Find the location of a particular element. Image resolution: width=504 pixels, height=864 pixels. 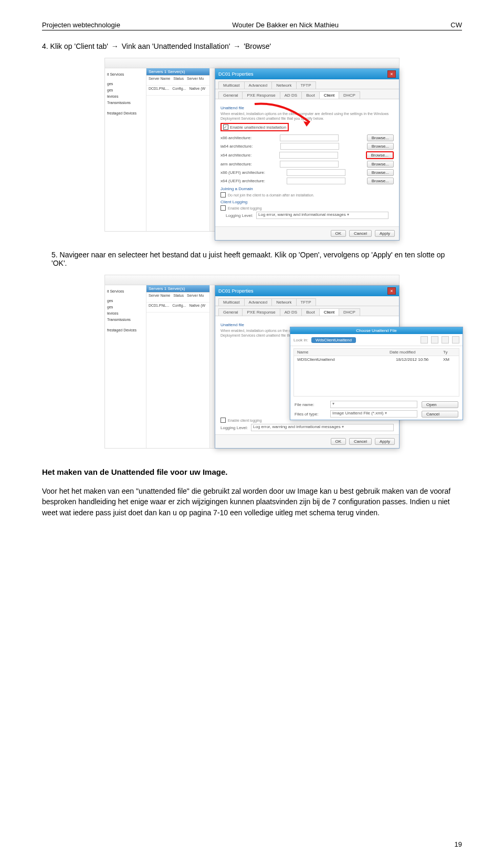

subdialog-title: Choose Unattend File is located at coordinates (376, 331).